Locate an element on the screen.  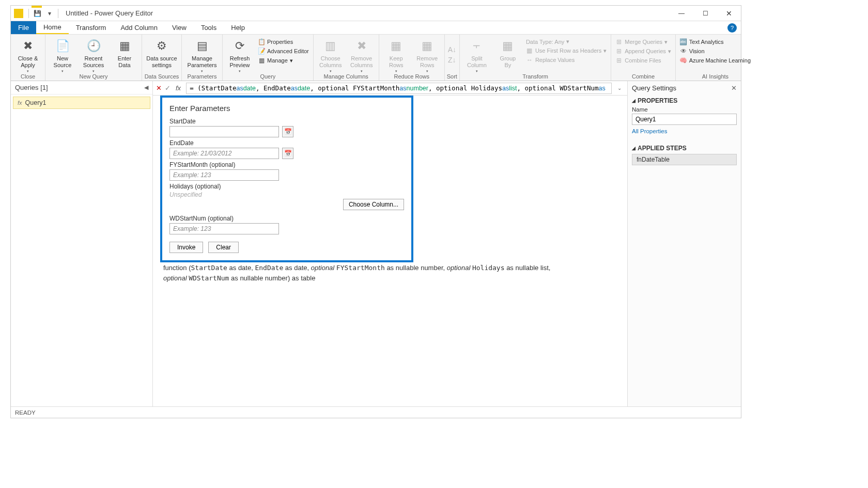
first-row-headers-button: ▦Use First Row as Headers ▾ is located at coordinates (566, 51).